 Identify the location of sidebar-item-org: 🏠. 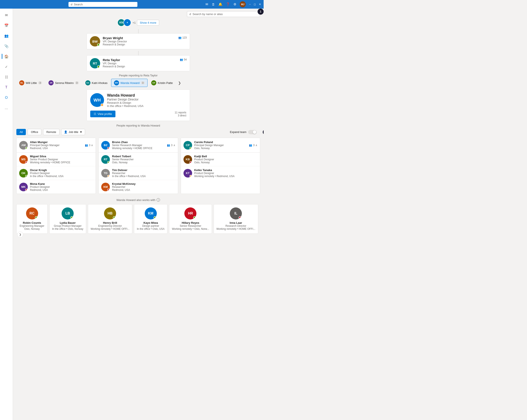
(6, 56).